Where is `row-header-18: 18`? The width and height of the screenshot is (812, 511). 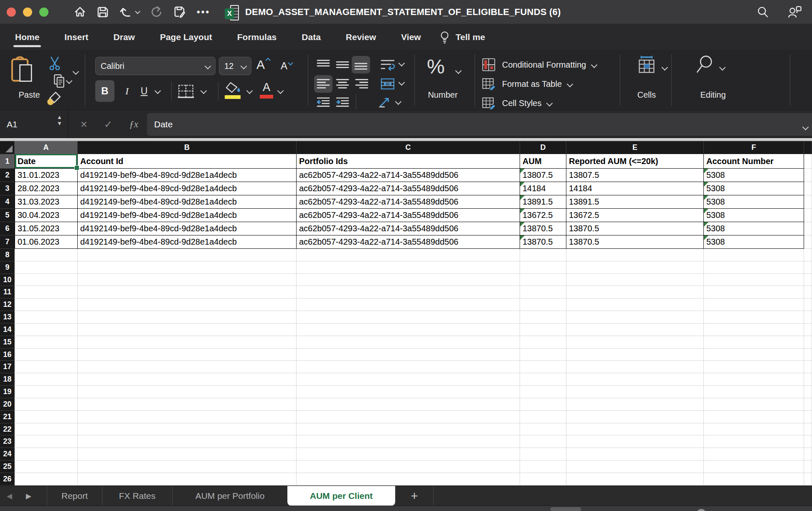 row-header-18: 18 is located at coordinates (8, 379).